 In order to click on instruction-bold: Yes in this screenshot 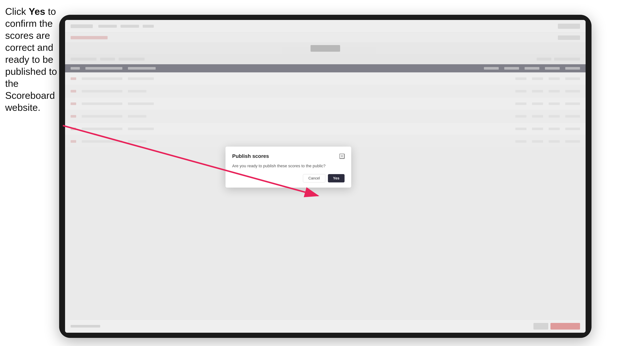, I will do `click(37, 11)`.